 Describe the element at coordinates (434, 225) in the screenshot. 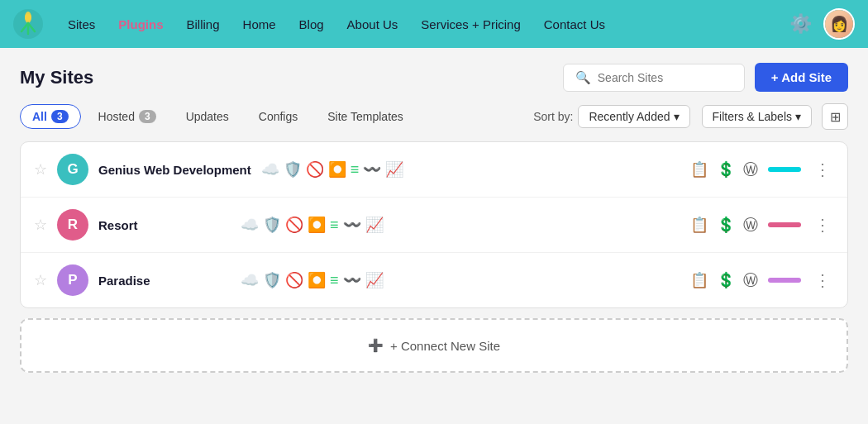

I see `table-row: ☆ R Resort ☁️ 🛡️ 🚫 ⏺️ ≡ 〰️ 📈 📋 💲 Ⓦ ⋮` at that location.